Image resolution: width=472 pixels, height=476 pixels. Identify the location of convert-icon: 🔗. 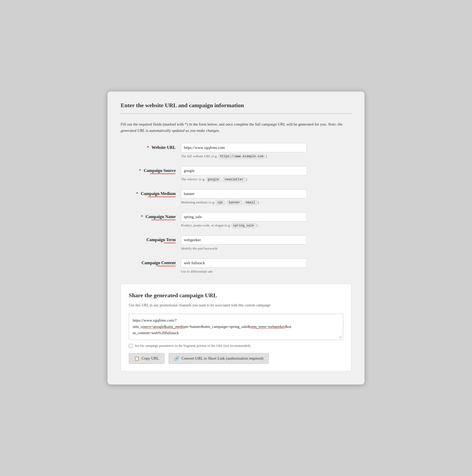
(177, 359).